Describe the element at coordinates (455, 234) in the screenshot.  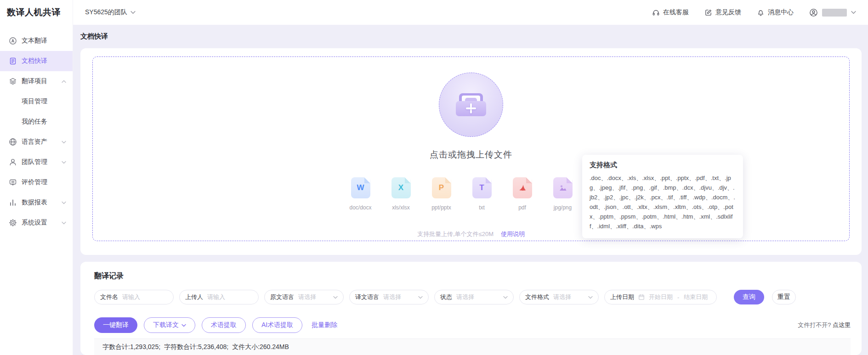
I see `upload-note: 支持批量上传,单个文件≤20M` at that location.